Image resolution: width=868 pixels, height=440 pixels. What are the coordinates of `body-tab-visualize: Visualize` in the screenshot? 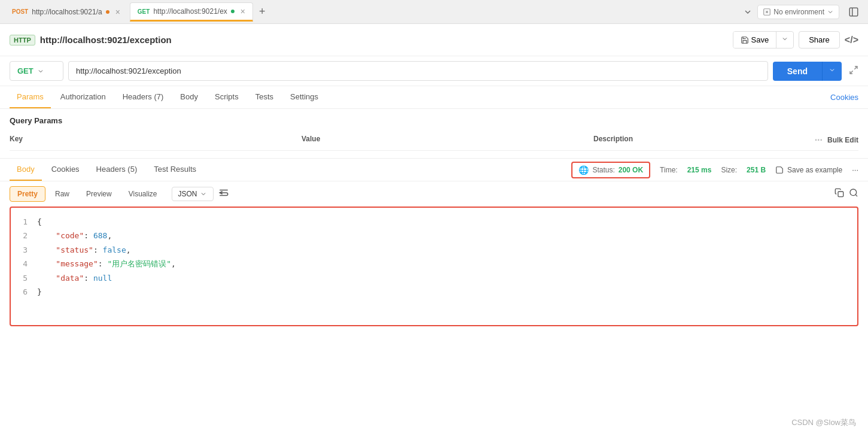 It's located at (143, 194).